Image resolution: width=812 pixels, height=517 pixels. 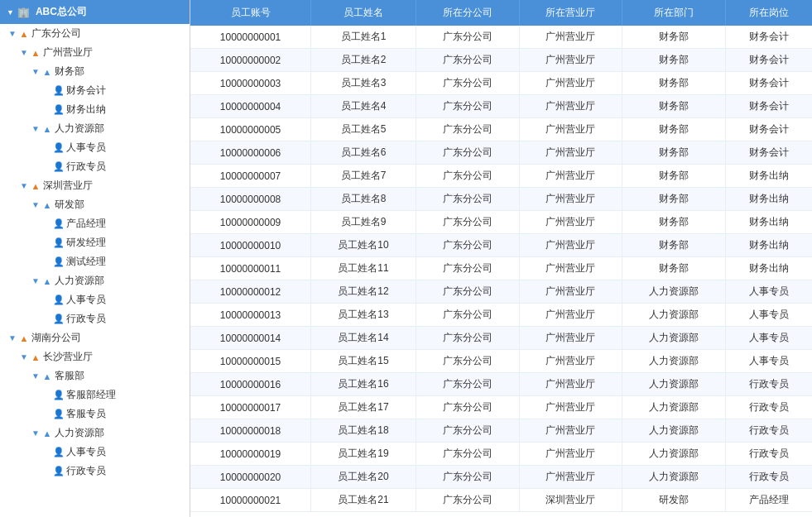 What do you see at coordinates (94, 91) in the screenshot?
I see `tree-node-caiwuhuiji: ▼ 👤 财务会计` at bounding box center [94, 91].